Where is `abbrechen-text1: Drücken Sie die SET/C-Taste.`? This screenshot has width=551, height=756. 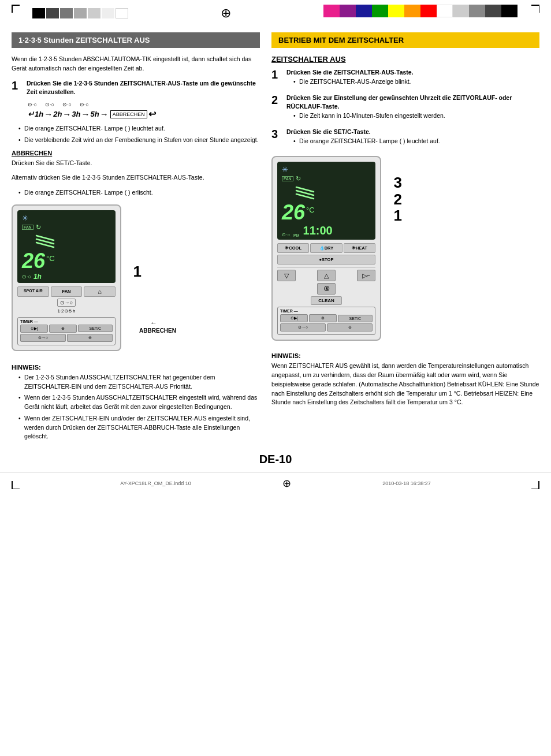 abbrechen-text1: Drücken Sie die SET/C-Taste. is located at coordinates (136, 163).